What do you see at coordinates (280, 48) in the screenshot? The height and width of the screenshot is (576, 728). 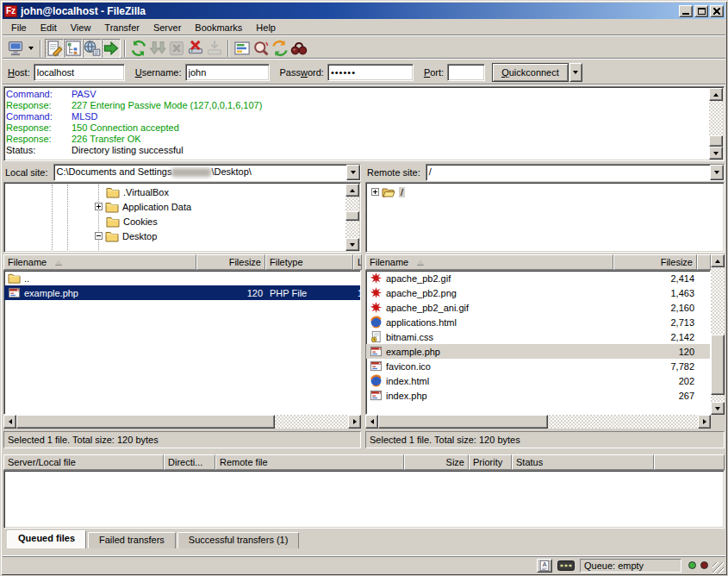 I see `synchronized-browsing-button` at bounding box center [280, 48].